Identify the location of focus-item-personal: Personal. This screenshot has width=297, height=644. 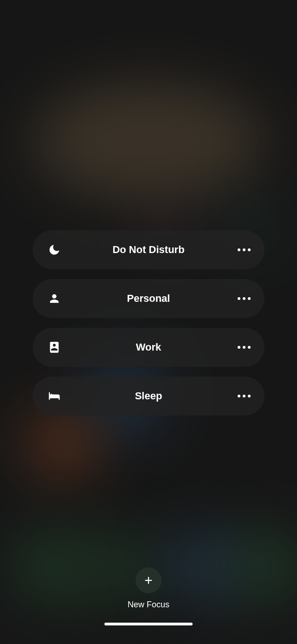
(148, 299).